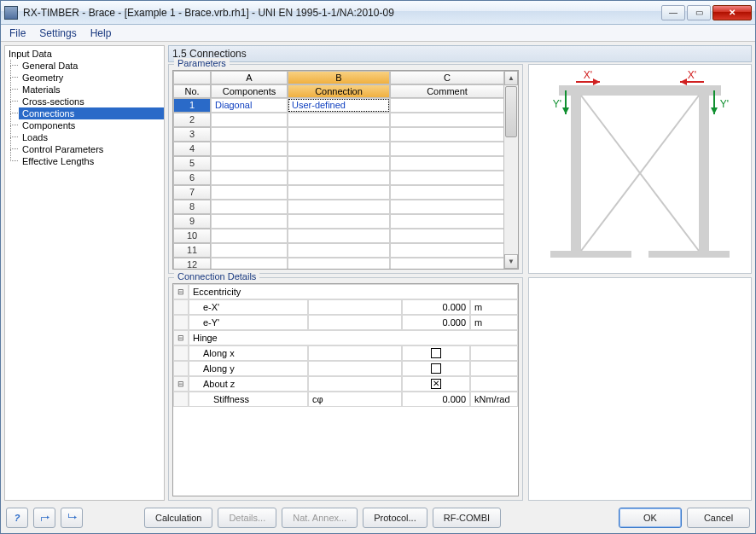 This screenshot has height=534, width=756. I want to click on row-number: 10, so click(192, 235).